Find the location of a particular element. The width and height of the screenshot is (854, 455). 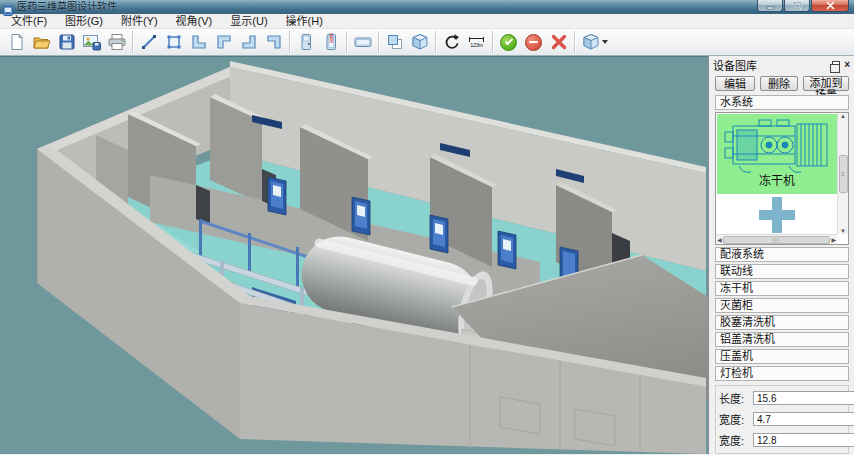

shape-3d-button is located at coordinates (420, 42).